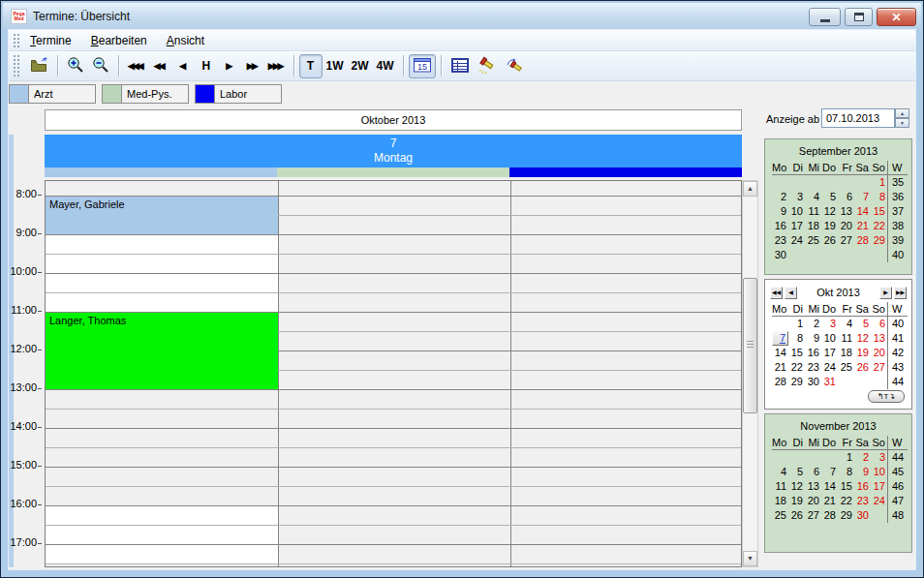 This screenshot has width=924, height=578. I want to click on prev-year-button: ◀◀, so click(777, 292).